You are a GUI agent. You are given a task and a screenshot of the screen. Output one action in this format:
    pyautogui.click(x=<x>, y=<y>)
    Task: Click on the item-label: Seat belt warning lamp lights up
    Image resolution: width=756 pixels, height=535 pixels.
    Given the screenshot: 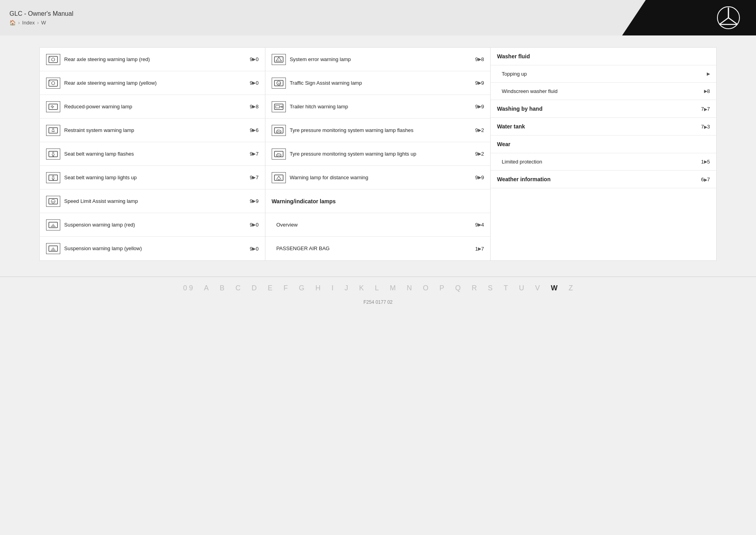 What is the action you would take?
    pyautogui.click(x=155, y=178)
    